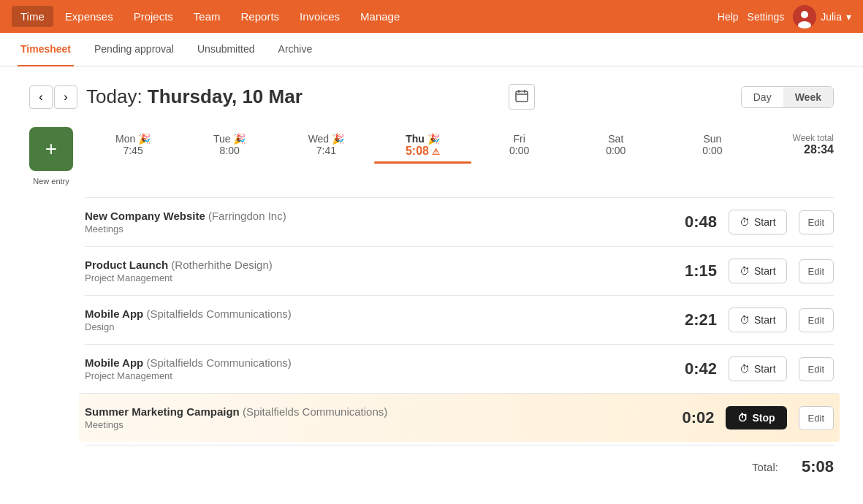 This screenshot has height=504, width=863. Describe the element at coordinates (459, 270) in the screenshot. I see `entry-row: Product Launch (Rotherhithe Design) Proj…` at that location.